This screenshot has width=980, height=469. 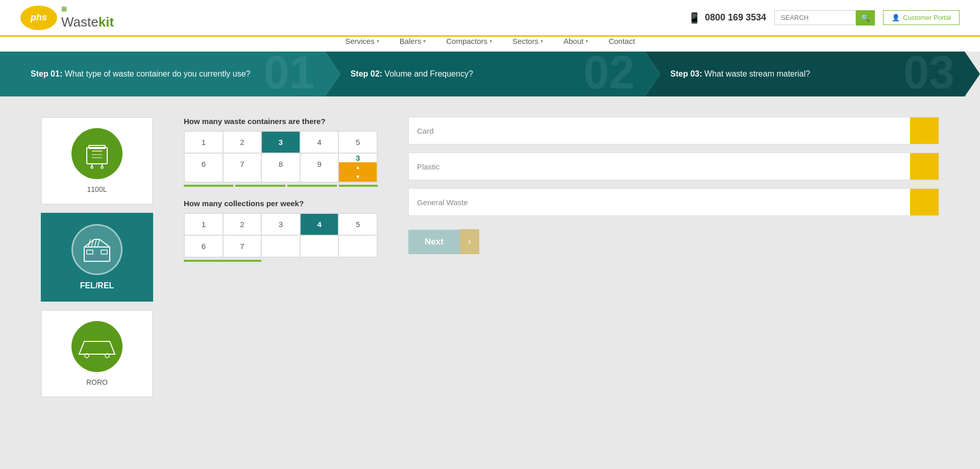 I want to click on next-button: Next, so click(x=434, y=242).